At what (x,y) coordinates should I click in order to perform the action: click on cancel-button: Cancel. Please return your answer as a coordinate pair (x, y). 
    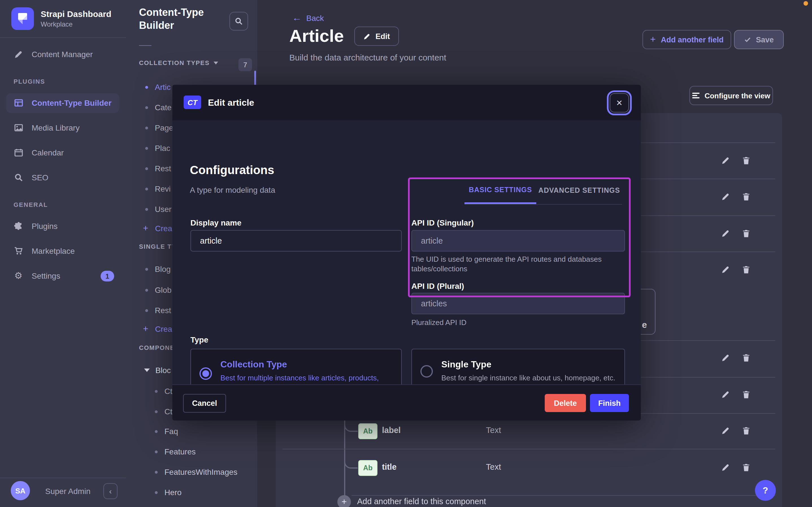
    Looking at the image, I should click on (204, 403).